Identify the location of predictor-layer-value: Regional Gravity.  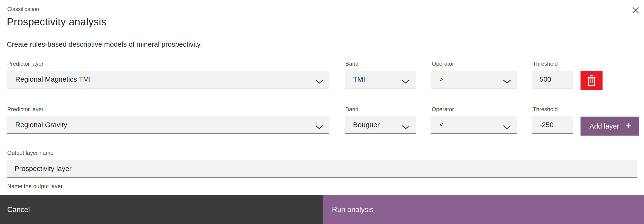
(41, 125).